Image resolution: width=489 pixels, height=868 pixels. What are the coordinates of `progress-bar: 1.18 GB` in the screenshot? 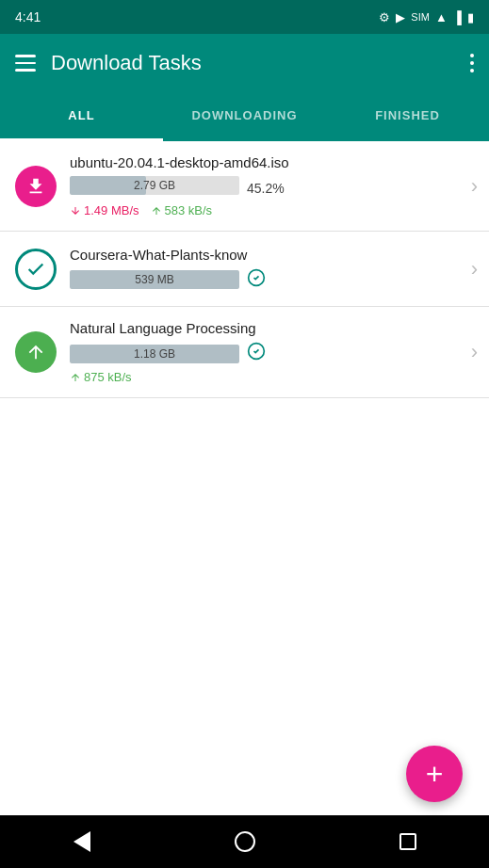 It's located at (155, 354).